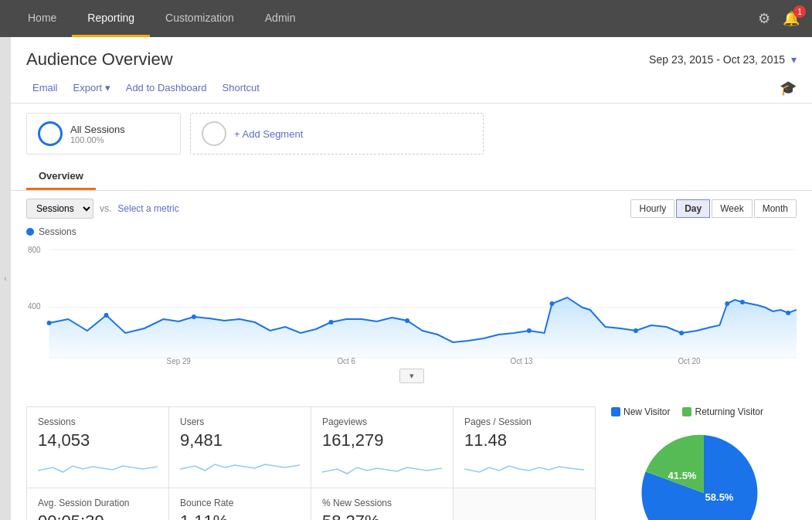  What do you see at coordinates (92, 88) in the screenshot?
I see `export-button: Export ▾` at bounding box center [92, 88].